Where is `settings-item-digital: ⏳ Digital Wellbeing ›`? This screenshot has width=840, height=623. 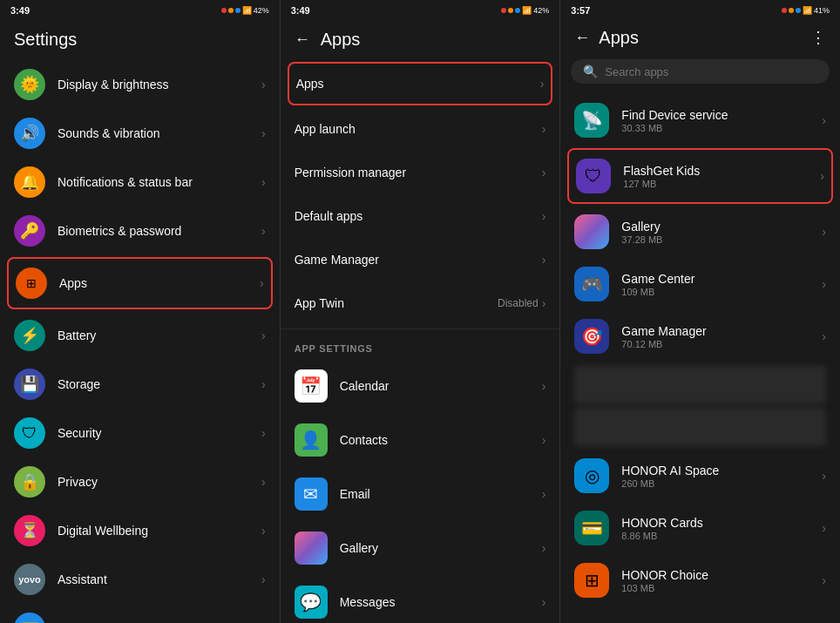
settings-item-digital: ⏳ Digital Wellbeing › is located at coordinates (139, 531).